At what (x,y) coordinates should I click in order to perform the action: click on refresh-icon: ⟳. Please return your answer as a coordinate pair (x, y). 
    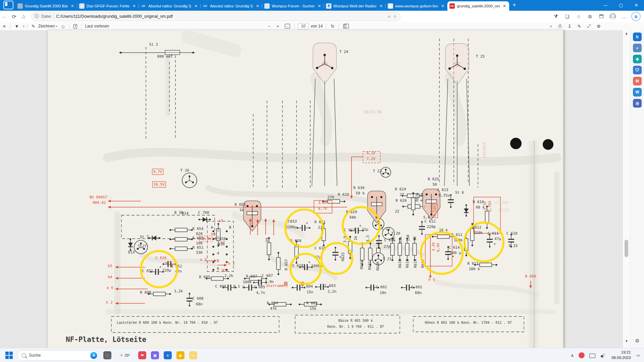
    Looking at the image, I should click on (14, 17).